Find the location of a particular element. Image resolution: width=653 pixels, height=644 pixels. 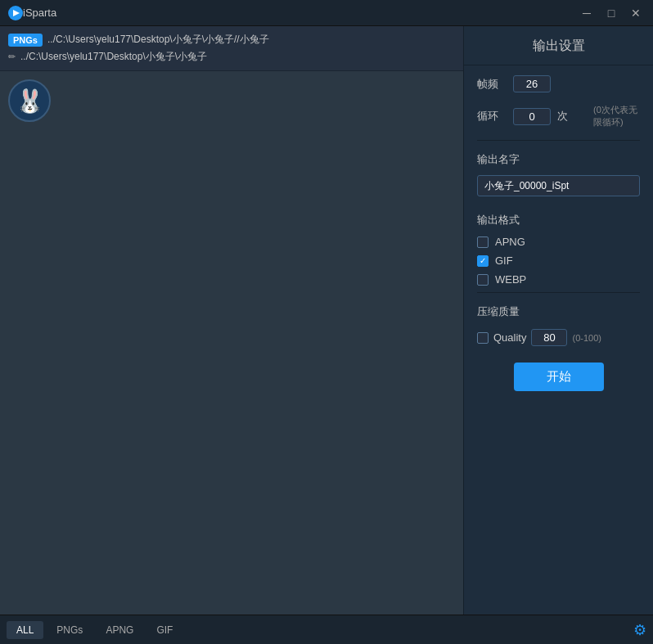

webp-label: WEBP is located at coordinates (511, 280).